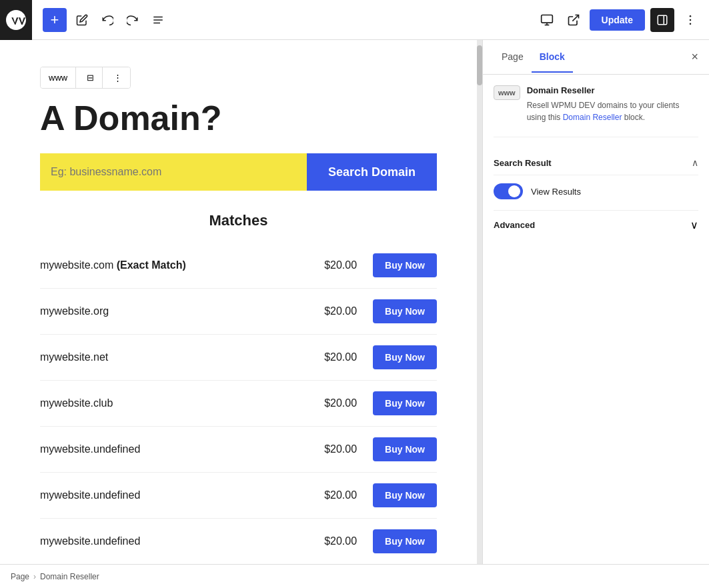  Describe the element at coordinates (158, 20) in the screenshot. I see `list-view-icon` at that location.